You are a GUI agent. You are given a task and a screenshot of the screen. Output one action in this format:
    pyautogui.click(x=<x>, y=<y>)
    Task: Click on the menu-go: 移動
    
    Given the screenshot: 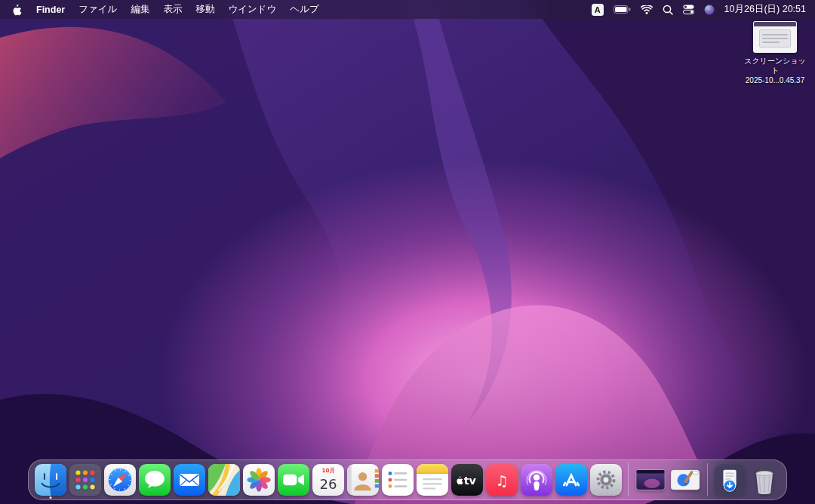 What is the action you would take?
    pyautogui.click(x=205, y=9)
    